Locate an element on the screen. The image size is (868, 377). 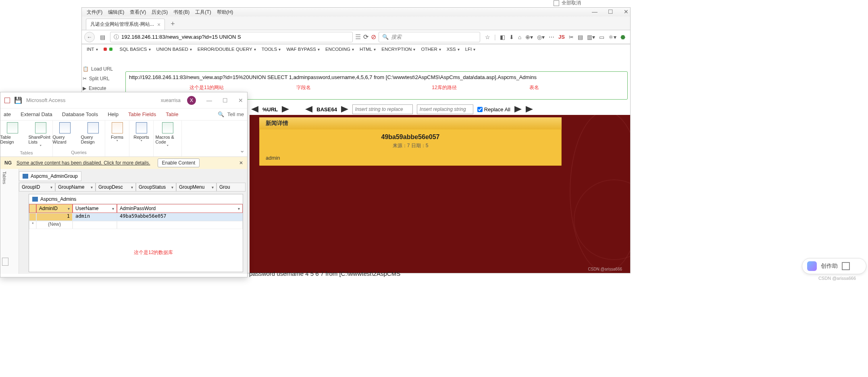
more-icon: ⋯ is located at coordinates (552, 37).